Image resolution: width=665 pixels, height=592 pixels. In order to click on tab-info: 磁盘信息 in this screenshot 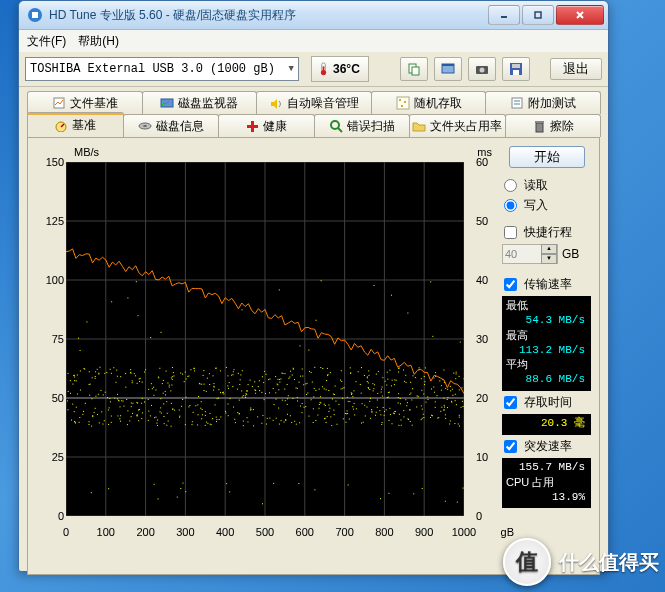, I will do `click(172, 126)`.